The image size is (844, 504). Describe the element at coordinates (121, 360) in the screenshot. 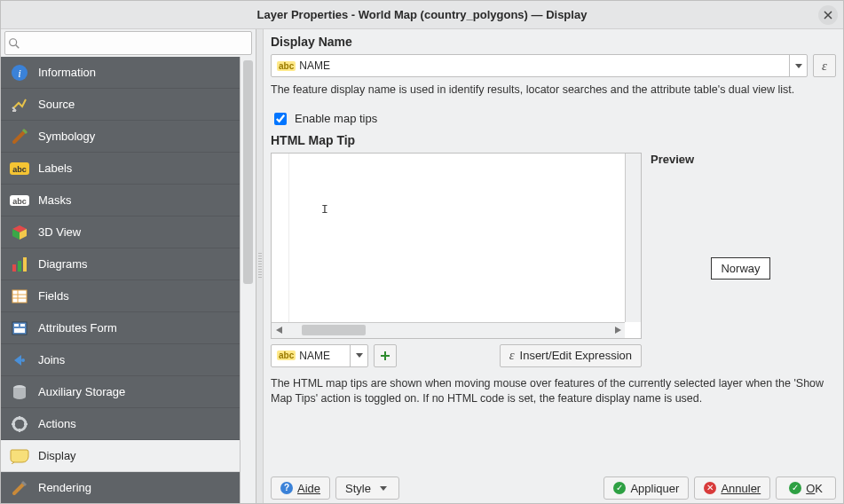

I see `sidebar-item-joins: Joins` at that location.